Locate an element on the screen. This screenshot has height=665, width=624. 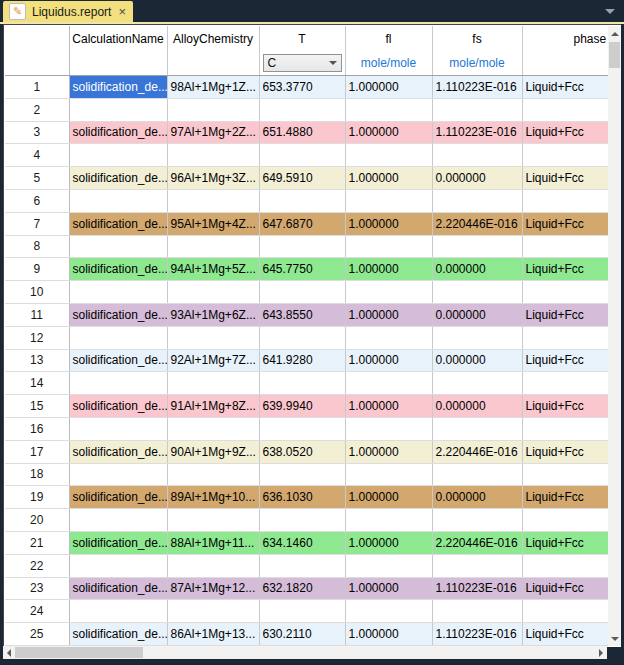
row-number: 14 is located at coordinates (37, 384).